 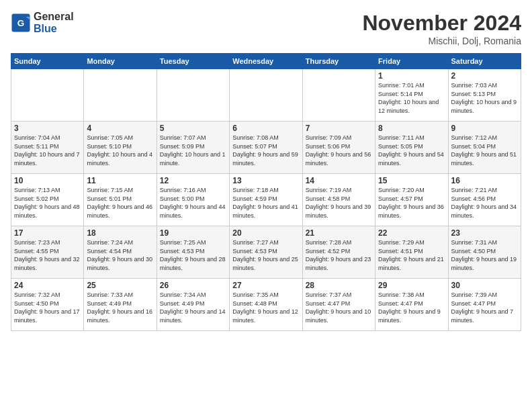 I want to click on logo-blue-label: Blue, so click(x=54, y=29).